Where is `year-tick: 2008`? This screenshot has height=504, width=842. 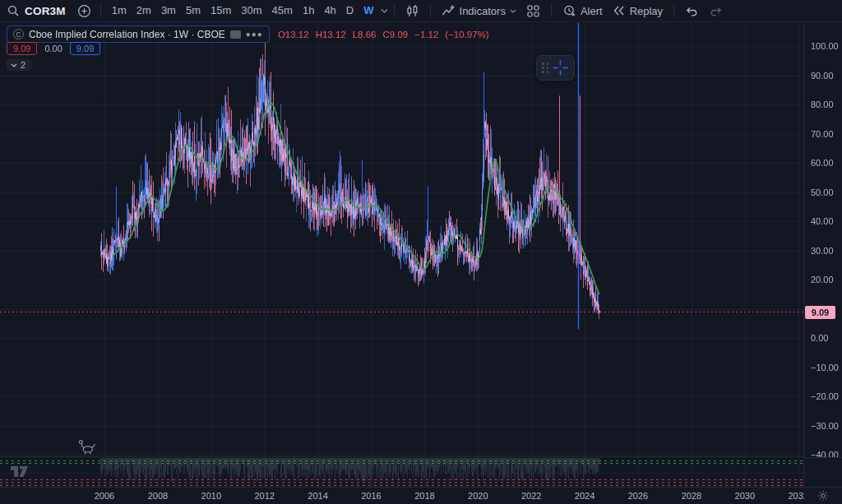 year-tick: 2008 is located at coordinates (158, 496).